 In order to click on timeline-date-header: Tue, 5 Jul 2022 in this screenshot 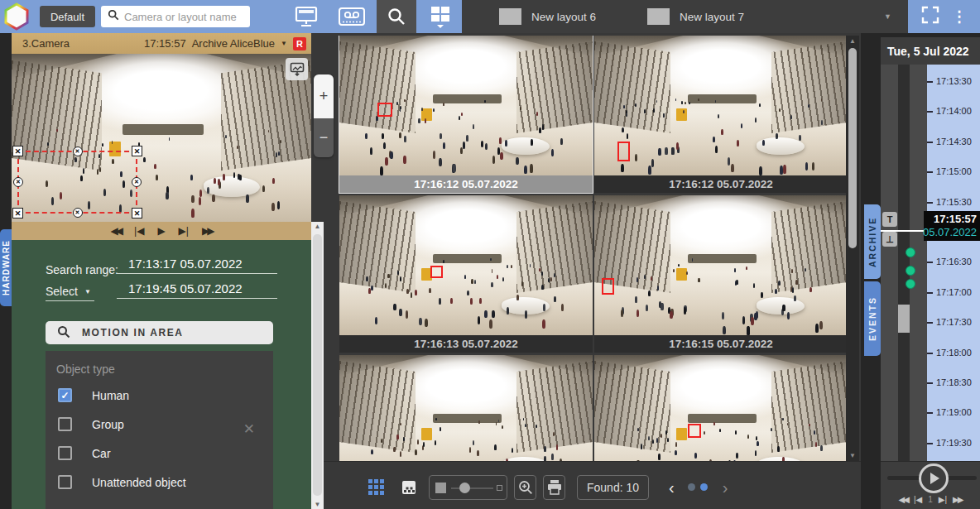, I will do `click(930, 51)`.